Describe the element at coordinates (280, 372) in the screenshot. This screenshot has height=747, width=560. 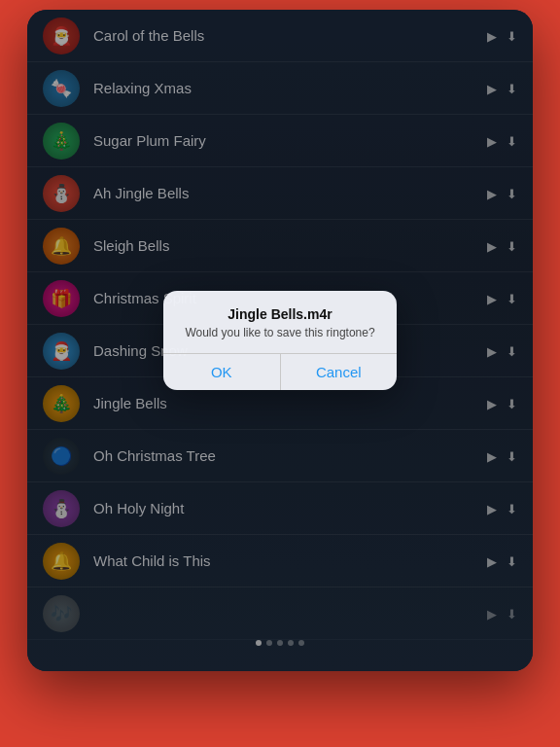
I see `dialog-buttons: OK Cancel` at that location.